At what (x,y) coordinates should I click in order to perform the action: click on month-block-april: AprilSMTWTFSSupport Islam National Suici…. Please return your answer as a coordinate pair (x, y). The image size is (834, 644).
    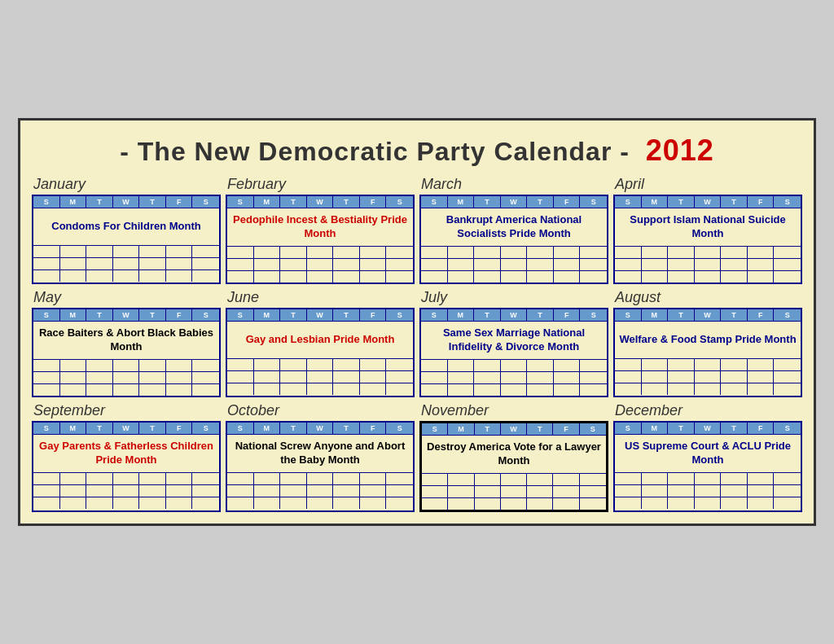
    Looking at the image, I should click on (708, 230).